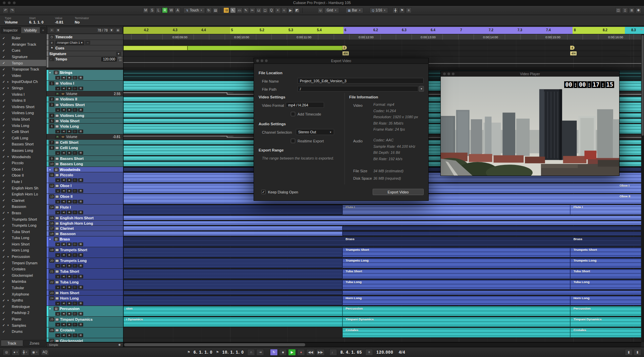  Describe the element at coordinates (23, 76) in the screenshot. I see `visibility-item: ✓Video` at that location.